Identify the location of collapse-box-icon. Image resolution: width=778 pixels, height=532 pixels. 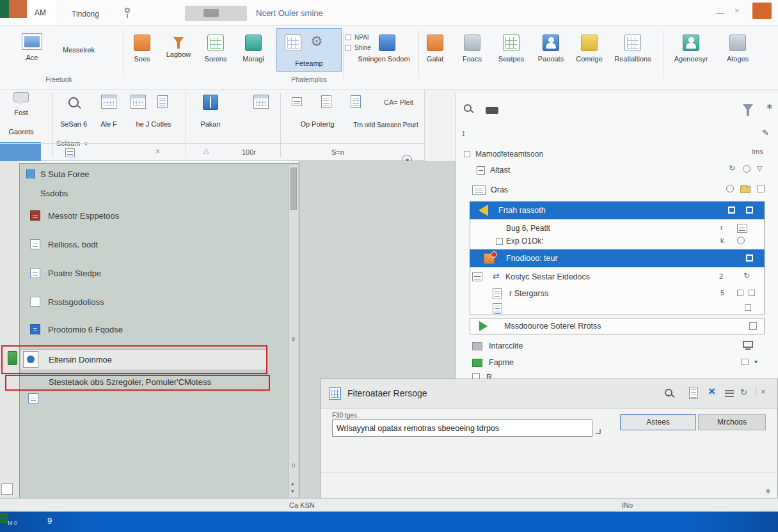
(481, 170).